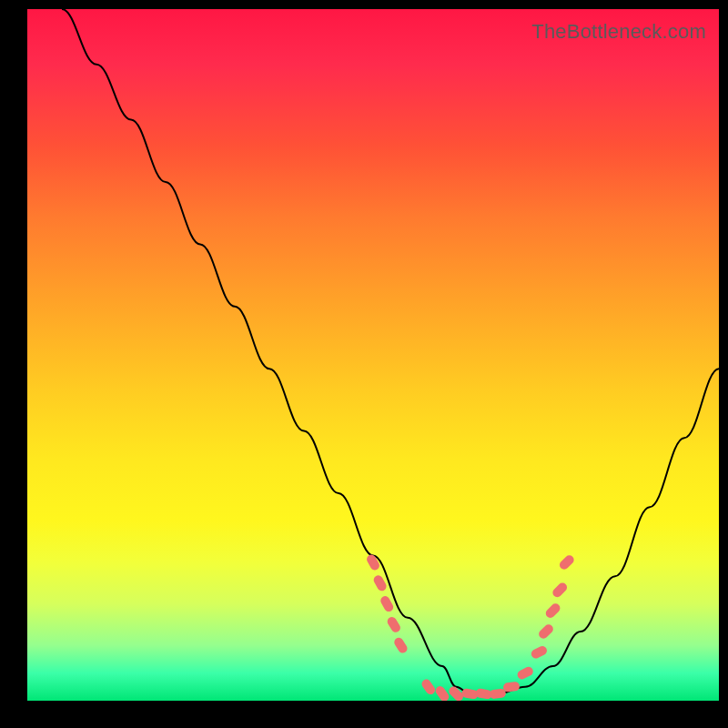  Describe the element at coordinates (470, 627) in the screenshot. I see `marker-group` at that location.